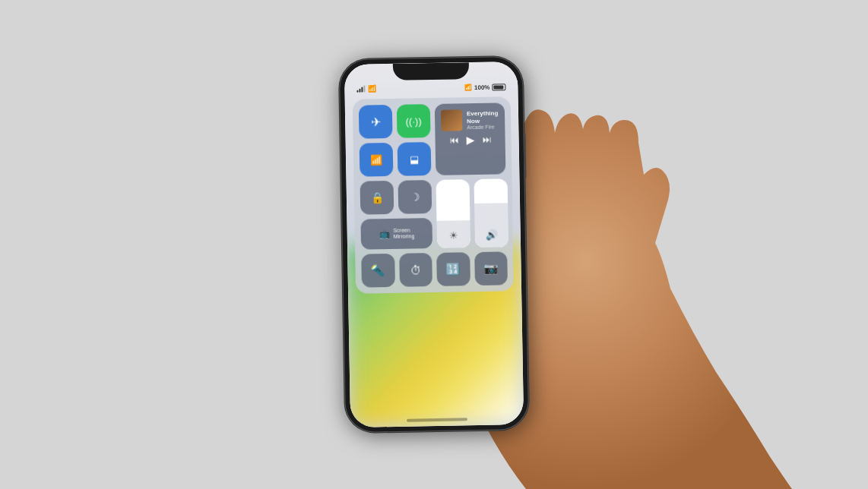 The height and width of the screenshot is (489, 868). What do you see at coordinates (483, 128) in the screenshot?
I see `track-artist: Arcade Fire` at bounding box center [483, 128].